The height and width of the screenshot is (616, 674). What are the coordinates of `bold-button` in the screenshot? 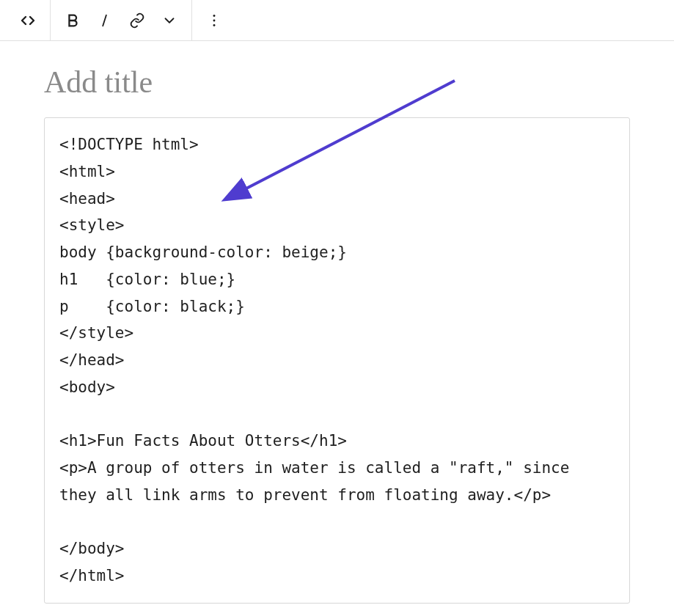 It's located at (73, 21).